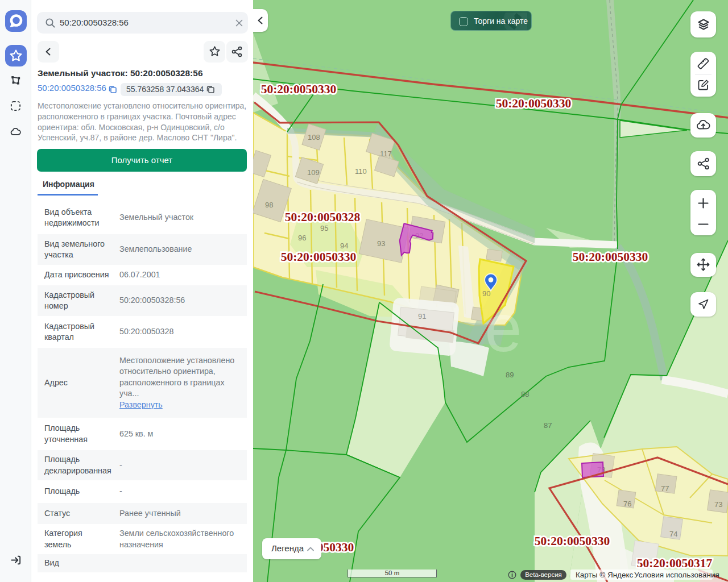 The width and height of the screenshot is (728, 582). I want to click on svg-text: 95, so click(324, 228).